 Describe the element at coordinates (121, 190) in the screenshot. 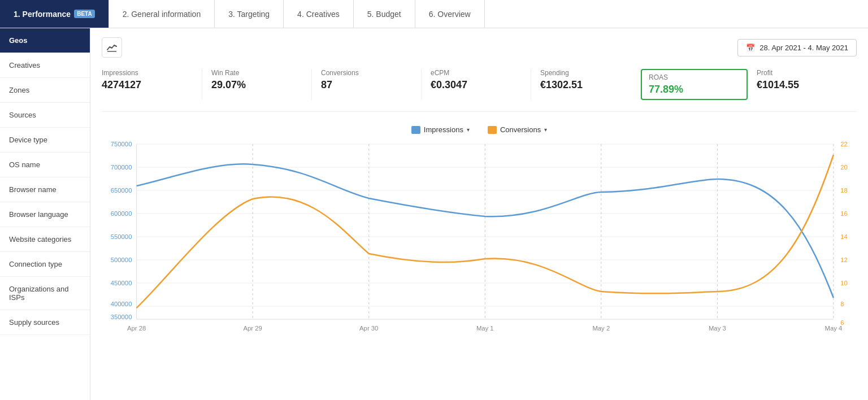

I see `svg-text: 650000` at that location.